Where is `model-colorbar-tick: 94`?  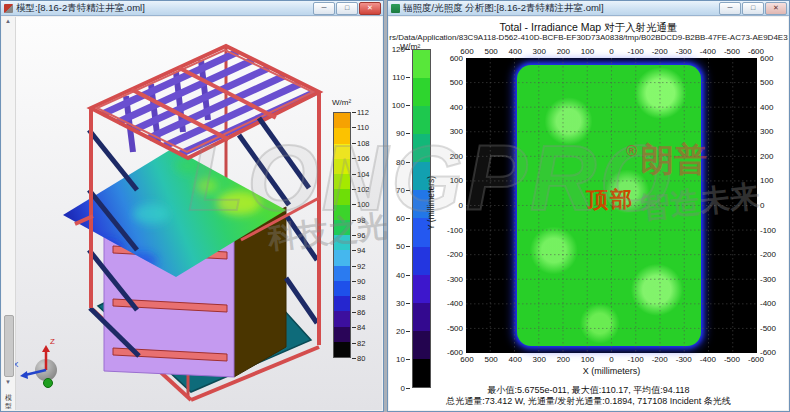 model-colorbar-tick: 94 is located at coordinates (358, 250).